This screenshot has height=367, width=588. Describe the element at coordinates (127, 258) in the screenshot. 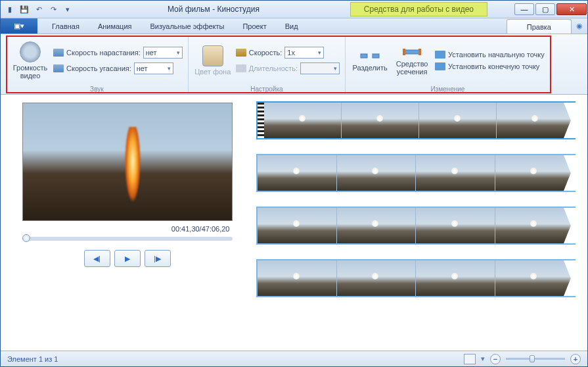

I see `playback-controls: ◀| ▶ |▶` at that location.